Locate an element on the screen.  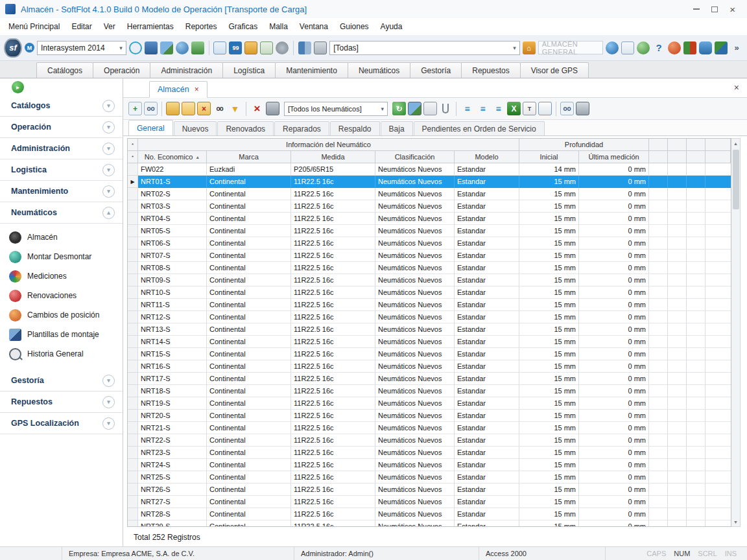
chevron-down-circle-icon: ▾ is located at coordinates (109, 192).